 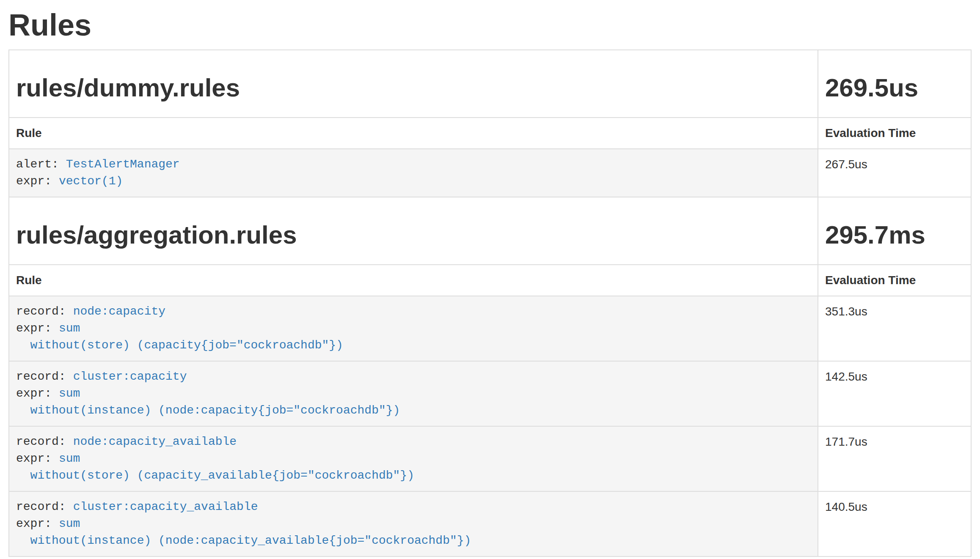 I want to click on rule-group-header-row: rules/dummy.rules 269.5us, so click(x=490, y=84).